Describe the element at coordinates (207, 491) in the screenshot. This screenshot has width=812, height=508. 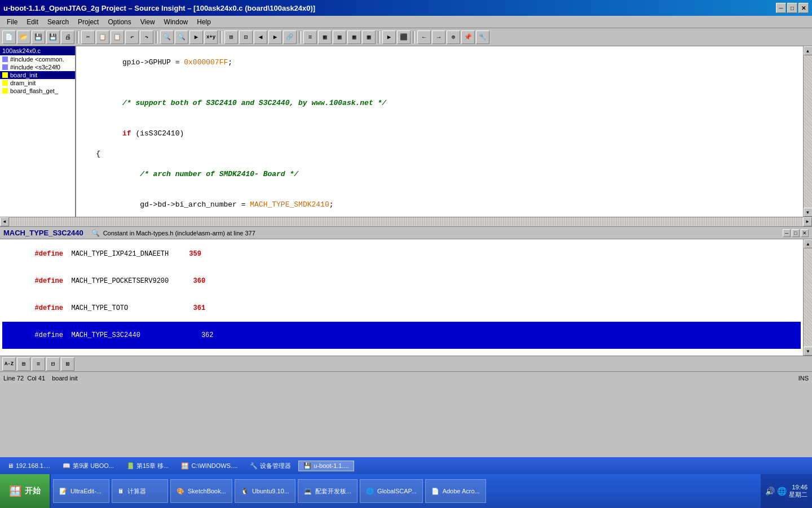
I see `taskbar-label-sketchbook: SketchBook...` at that location.